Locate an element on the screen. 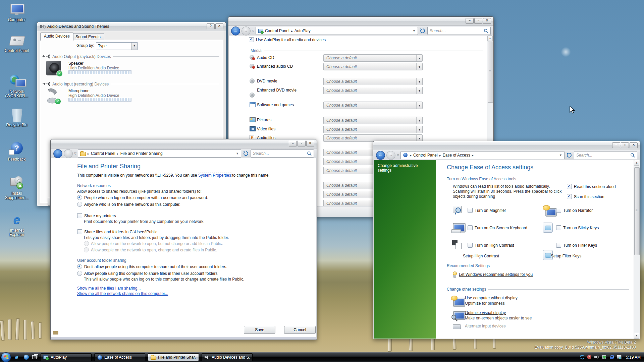  recommend-settings-link: Let Windows recommend settings for you is located at coordinates (496, 275).